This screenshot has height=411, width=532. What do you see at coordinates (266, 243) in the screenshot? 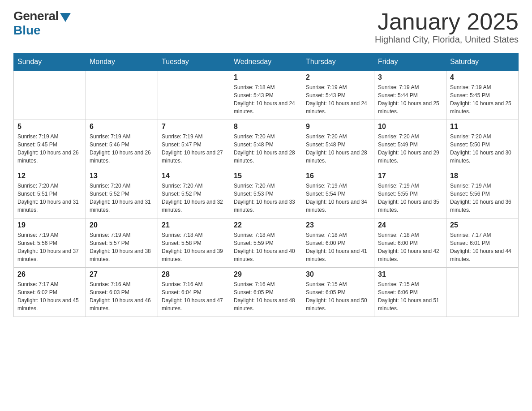
I see `calendar-week-4: 19Sunrise: 7:19 AMSunset: 5:56 PMDayligh…` at bounding box center [266, 243].